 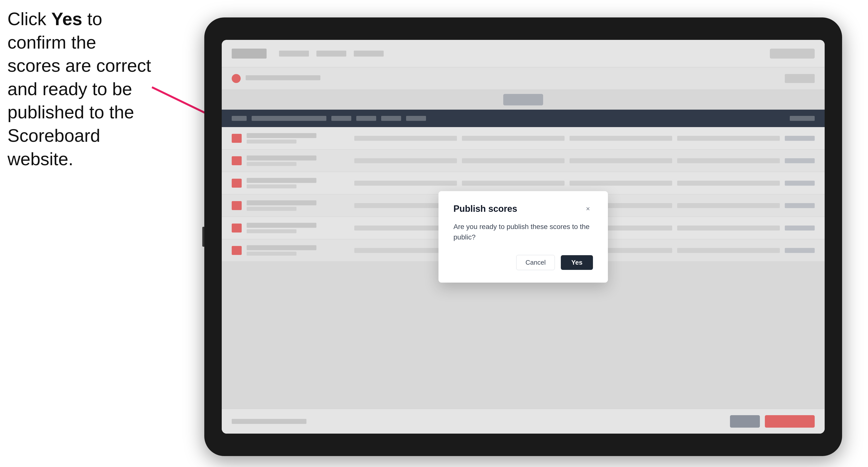 I want to click on modal-yes-button: Yes, so click(x=577, y=262).